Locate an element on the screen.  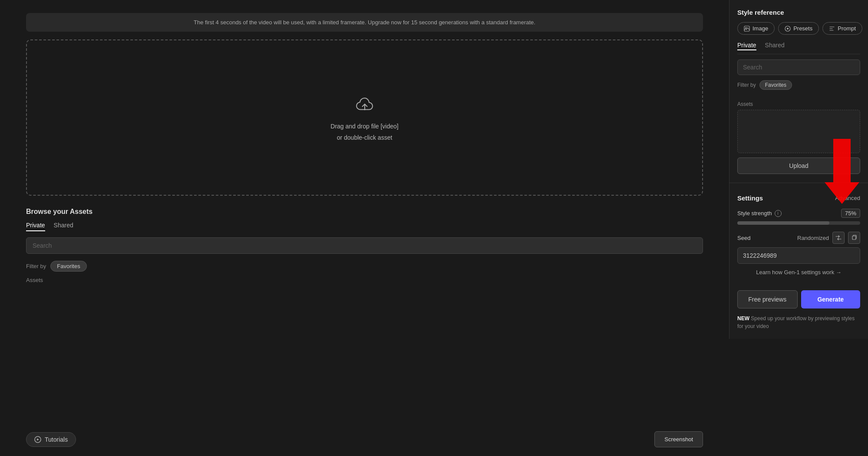
randomized-label: Randomized is located at coordinates (813, 238).